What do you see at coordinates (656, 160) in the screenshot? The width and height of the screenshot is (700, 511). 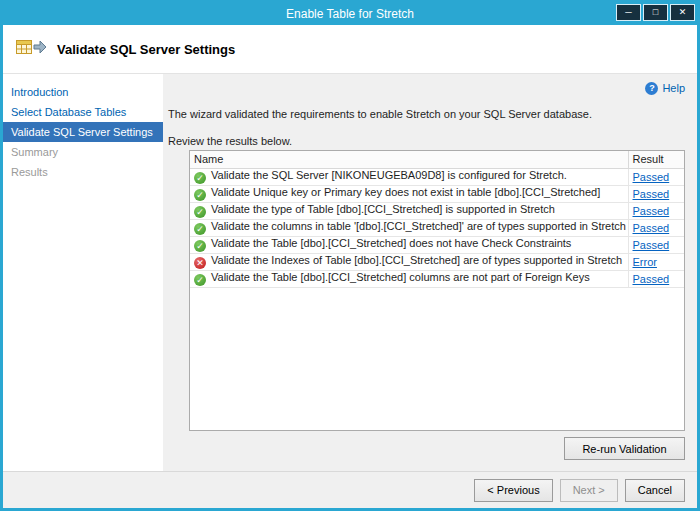 I see `column-header-result: Result` at bounding box center [656, 160].